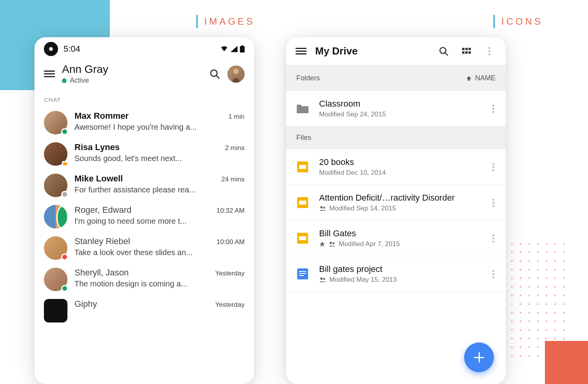 This screenshot has height=384, width=588. I want to click on drive-item-meta: Modified Sep 24, 2015, so click(400, 114).